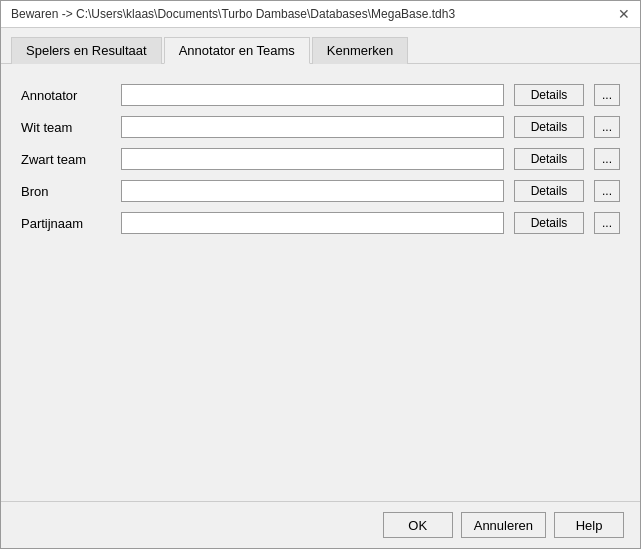  I want to click on label-partijnaam: Partijnaam, so click(66, 224).